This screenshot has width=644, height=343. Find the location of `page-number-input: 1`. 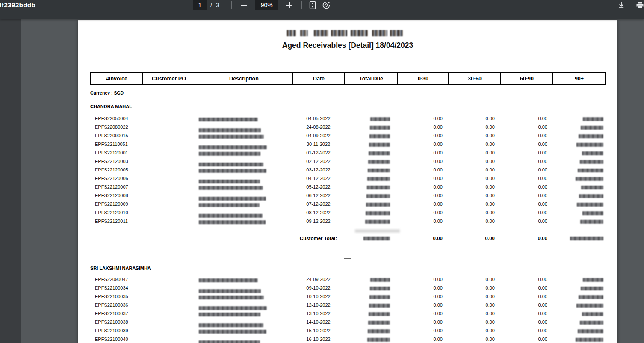

page-number-input: 1 is located at coordinates (200, 5).